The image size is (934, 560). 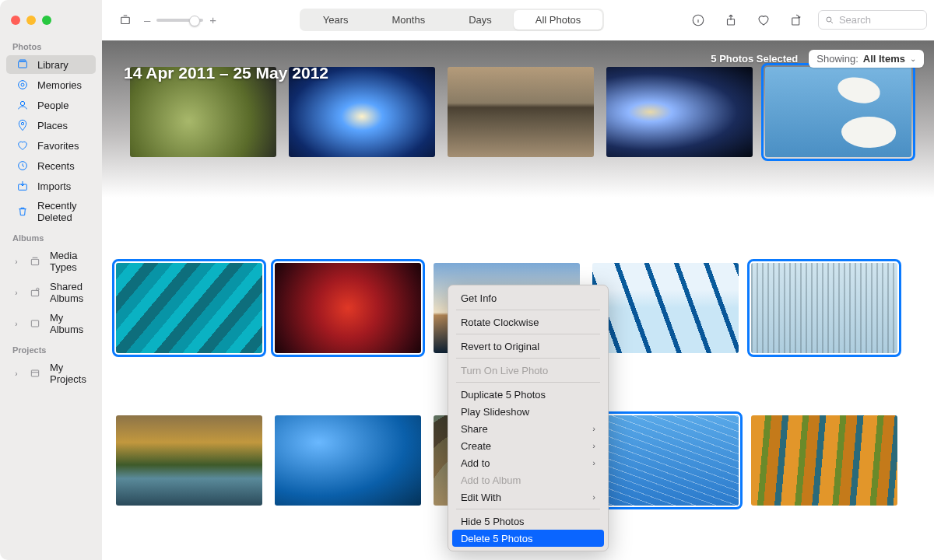 What do you see at coordinates (51, 105) in the screenshot?
I see `sidebar-item-people: People` at bounding box center [51, 105].